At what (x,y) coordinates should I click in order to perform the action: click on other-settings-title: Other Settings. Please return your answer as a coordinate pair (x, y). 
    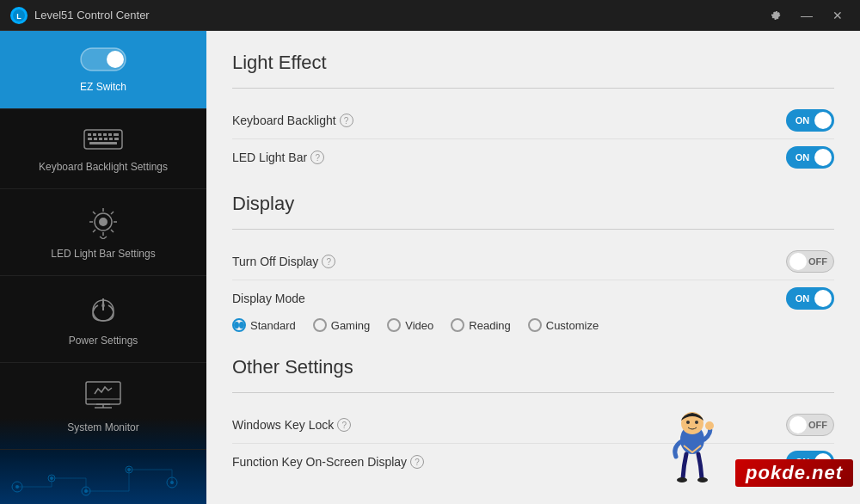
    Looking at the image, I should click on (533, 367).